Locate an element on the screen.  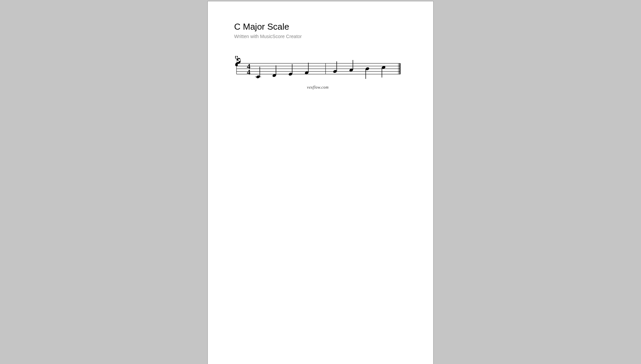
time-sig-den: 4 is located at coordinates (249, 72).